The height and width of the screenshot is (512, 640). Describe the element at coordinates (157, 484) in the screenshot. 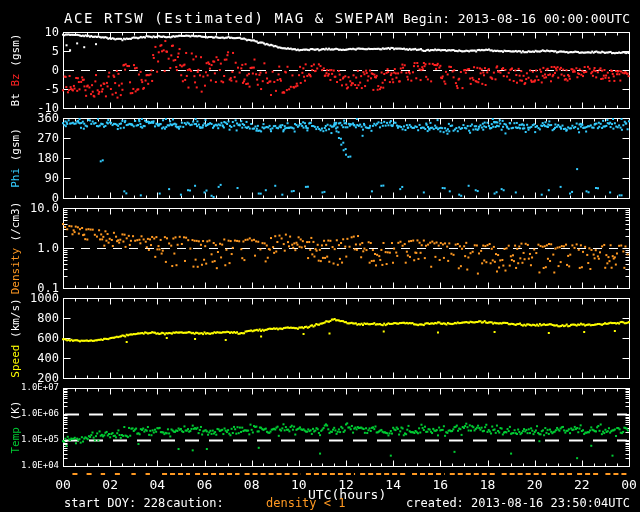

I see `x-tick-label: 04` at that location.